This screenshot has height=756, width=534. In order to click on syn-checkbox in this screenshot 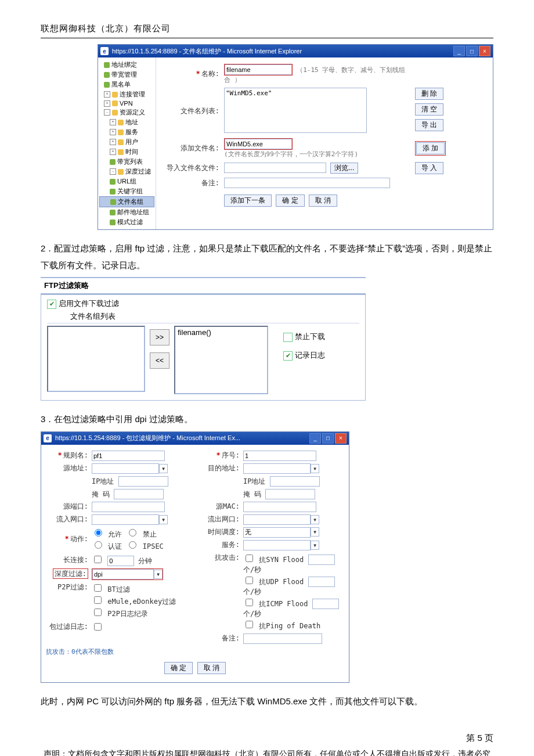, I will do `click(250, 559)`.